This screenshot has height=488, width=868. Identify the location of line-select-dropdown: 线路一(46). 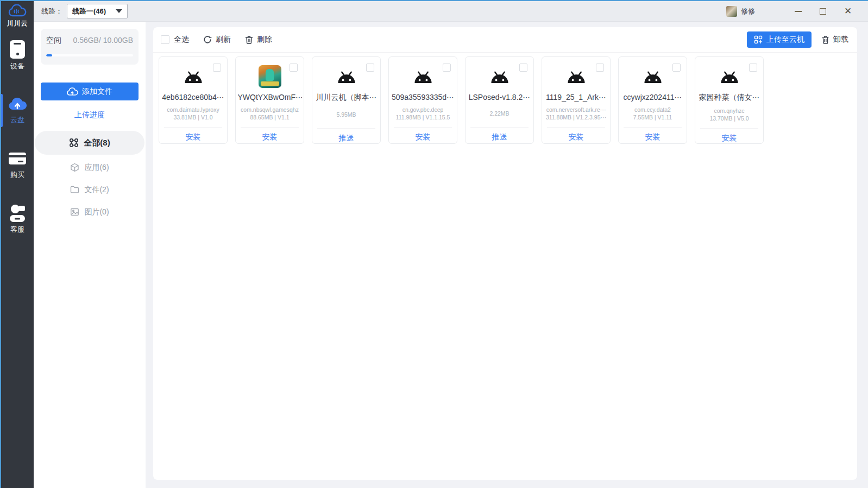
(97, 11).